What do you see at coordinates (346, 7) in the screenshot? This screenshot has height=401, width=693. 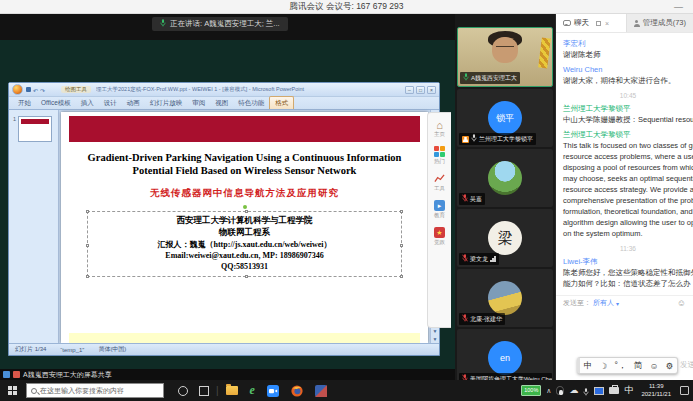 I see `meeting-titlebar: 腾讯会议 会议号: 167 679 293 —` at bounding box center [346, 7].